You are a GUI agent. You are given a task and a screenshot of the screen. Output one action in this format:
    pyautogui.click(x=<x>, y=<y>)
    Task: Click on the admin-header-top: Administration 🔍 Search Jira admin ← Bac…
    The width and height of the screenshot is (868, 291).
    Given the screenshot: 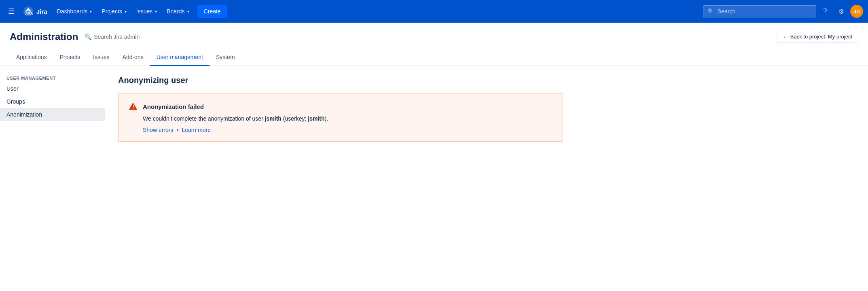 What is the action you would take?
    pyautogui.click(x=434, y=36)
    